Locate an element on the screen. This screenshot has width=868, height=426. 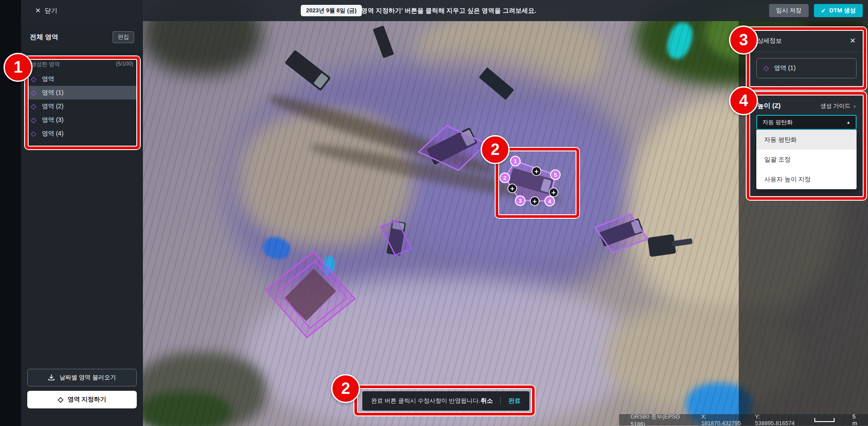
chevron-right-icon: › is located at coordinates (855, 106).